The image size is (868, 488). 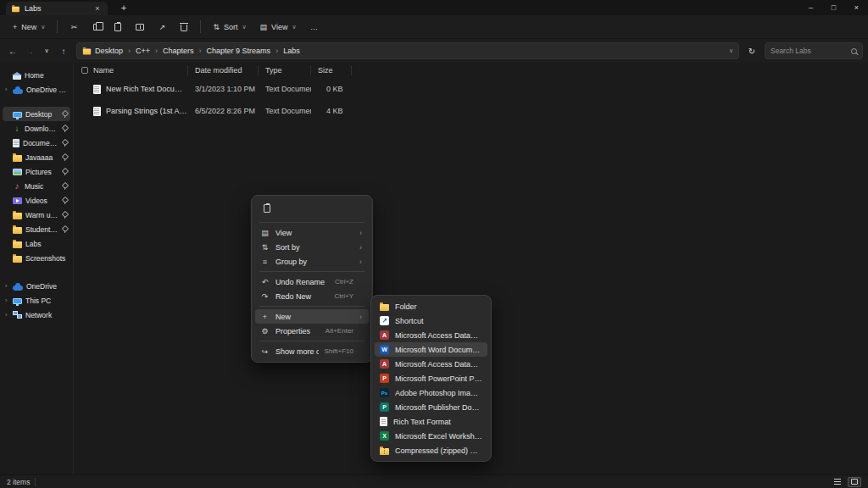 I want to click on context-menu-item-sort-by: ⇅ Sort by ›, so click(x=312, y=247).